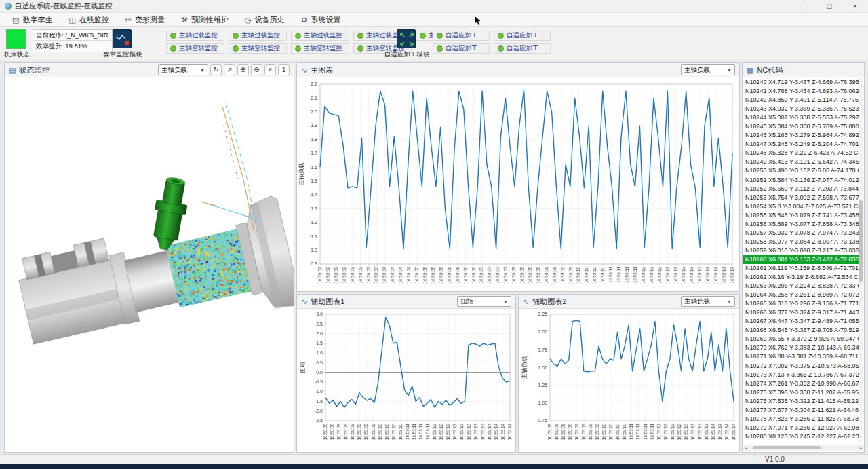 This screenshot has height=469, width=868. Describe the element at coordinates (801, 216) in the screenshot. I see `nc-line: N10255 X5.845 Y-3.079 Z-7.741 A-73.458` at that location.